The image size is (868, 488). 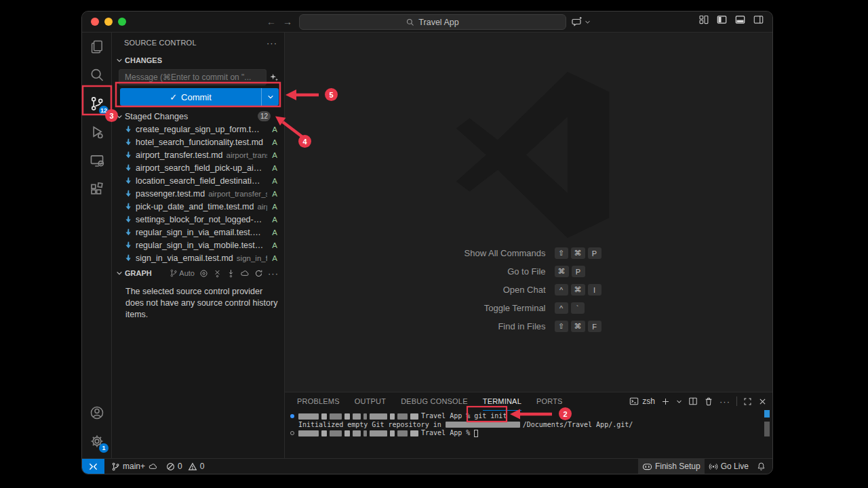 I want to click on staged-file-row: create_regular_sign_up_form.test.mdA, so click(x=198, y=129).